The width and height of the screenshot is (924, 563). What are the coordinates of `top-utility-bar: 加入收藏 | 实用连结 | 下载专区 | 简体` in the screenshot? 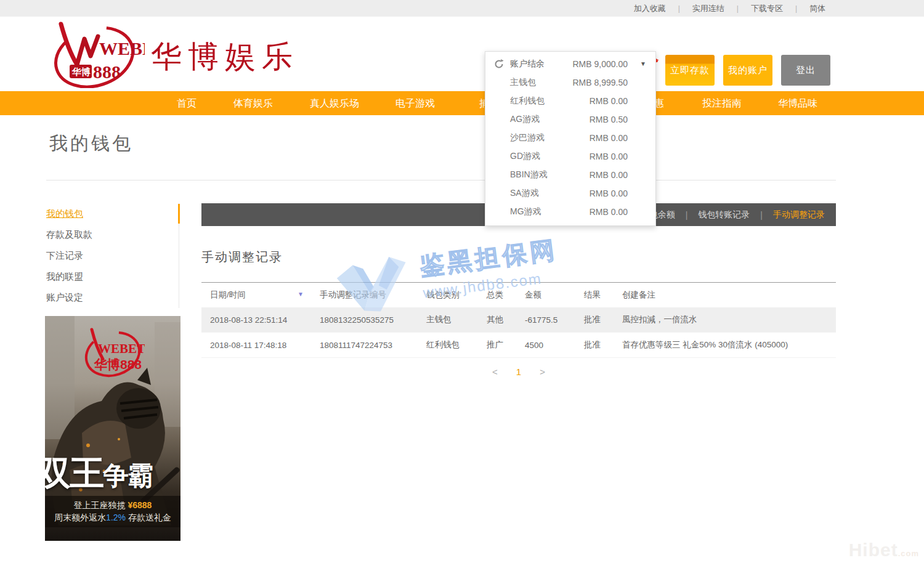 It's located at (462, 9).